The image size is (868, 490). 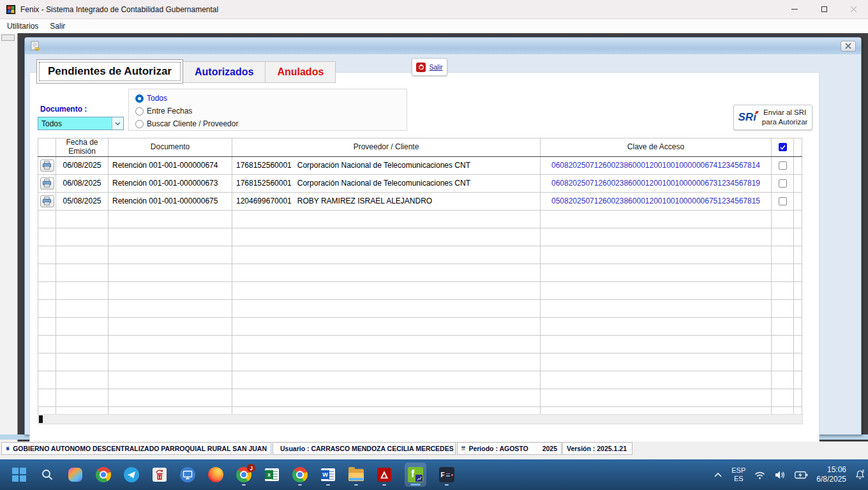 What do you see at coordinates (47, 148) in the screenshot?
I see `header-print` at bounding box center [47, 148].